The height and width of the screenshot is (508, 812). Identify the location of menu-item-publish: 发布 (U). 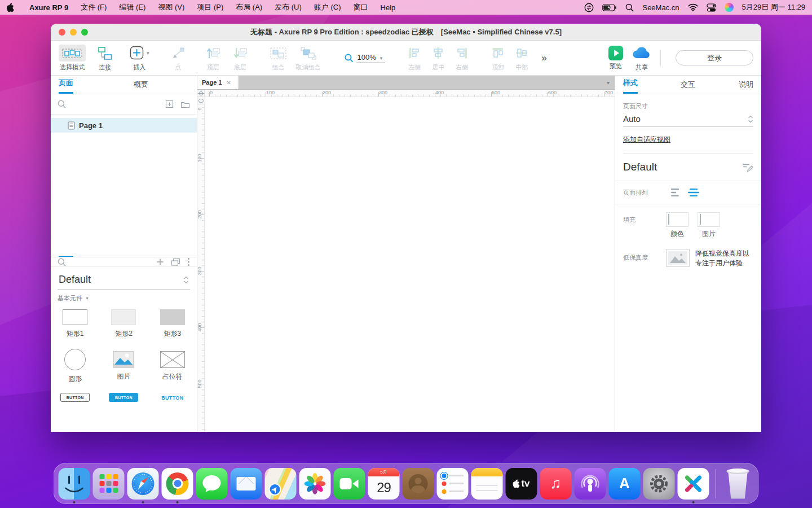
(288, 7).